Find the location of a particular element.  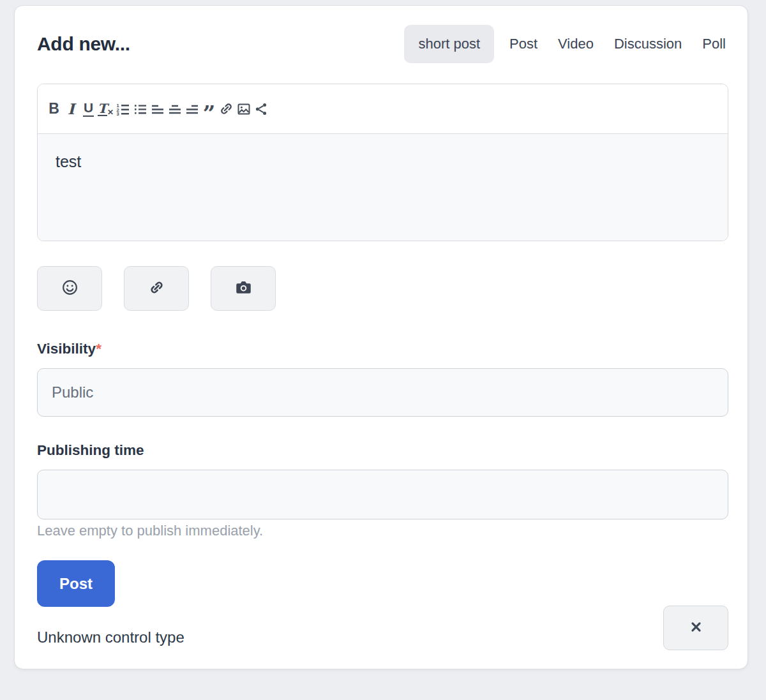

publishing-time-input is located at coordinates (383, 495).